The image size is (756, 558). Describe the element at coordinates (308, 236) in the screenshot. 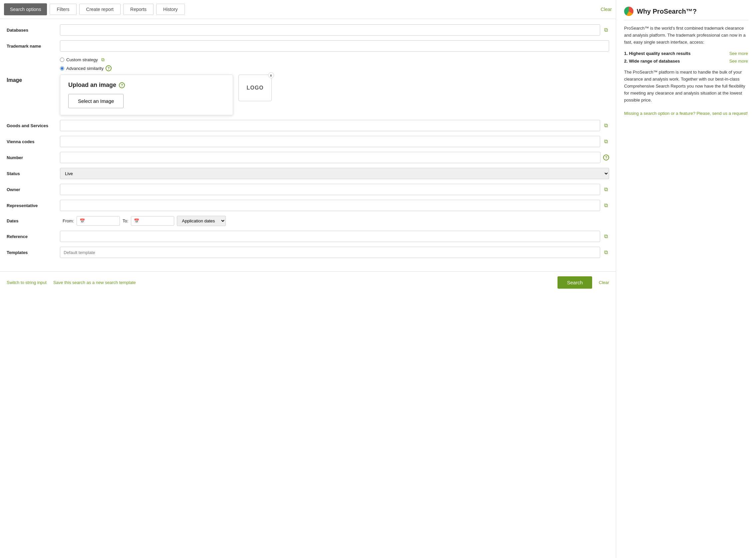

I see `reference-row: Reference ⧉` at that location.